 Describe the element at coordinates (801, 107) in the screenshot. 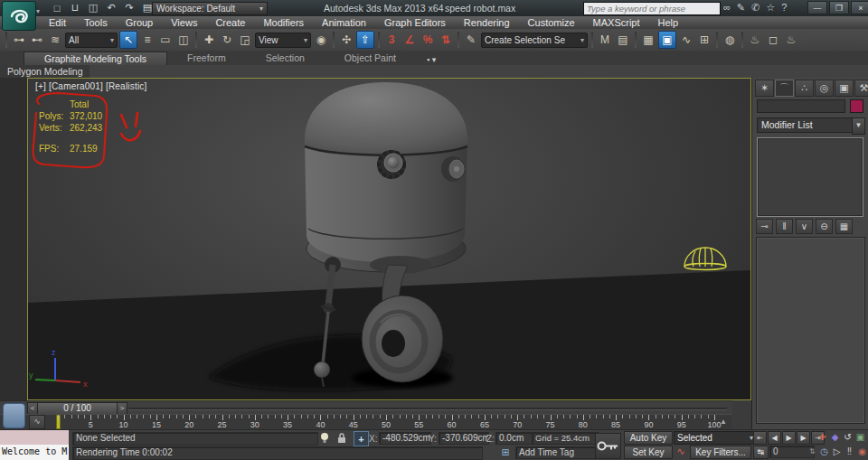

I see `object-name-field` at that location.